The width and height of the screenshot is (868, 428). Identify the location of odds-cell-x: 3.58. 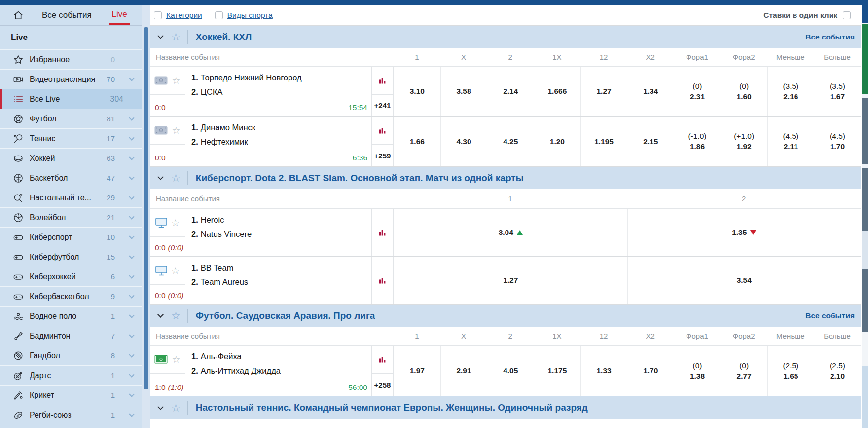
(464, 91).